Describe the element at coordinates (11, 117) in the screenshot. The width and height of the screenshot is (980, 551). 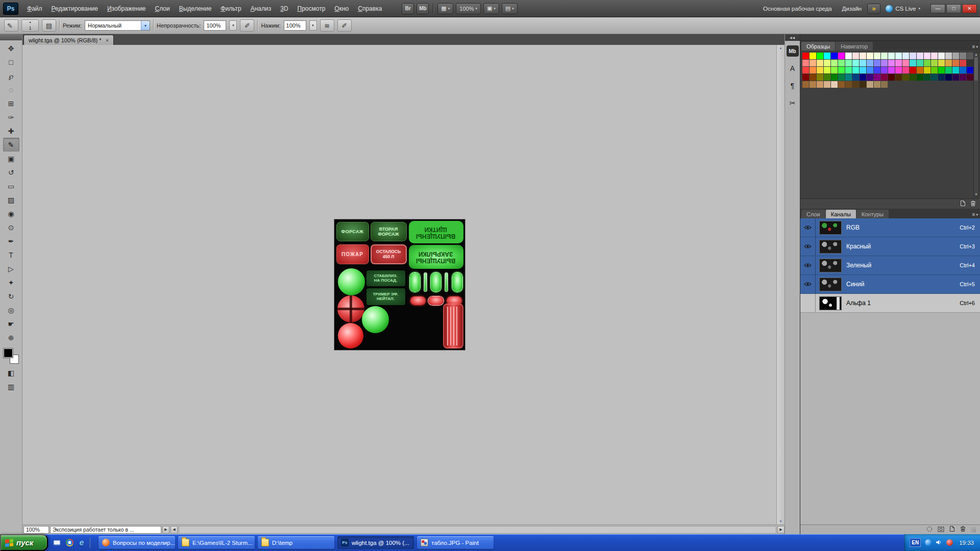
I see `eyedropper-tool: ✑` at that location.